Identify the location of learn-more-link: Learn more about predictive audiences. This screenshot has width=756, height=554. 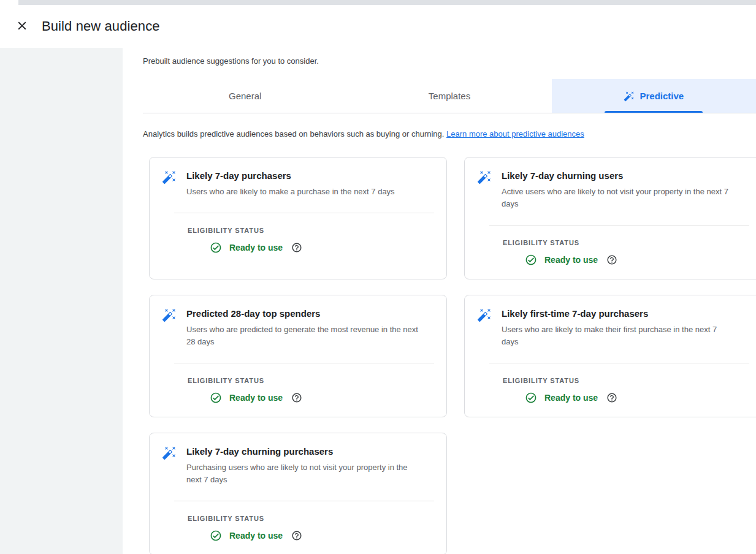
(515, 134).